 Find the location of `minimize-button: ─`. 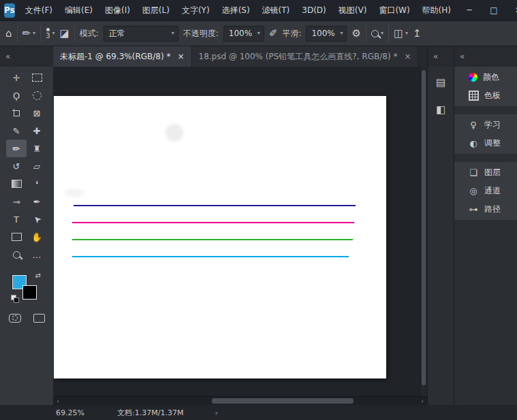

minimize-button: ─ is located at coordinates (469, 10).